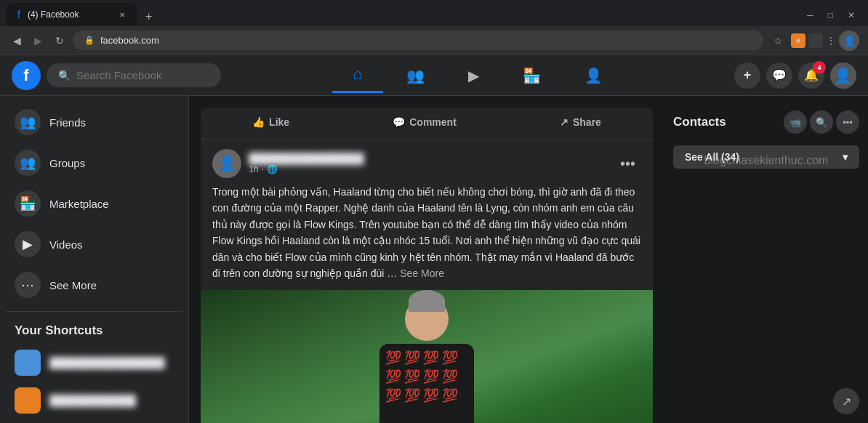  Describe the element at coordinates (532, 76) in the screenshot. I see `nav-marketplace: 🏪` at that location.